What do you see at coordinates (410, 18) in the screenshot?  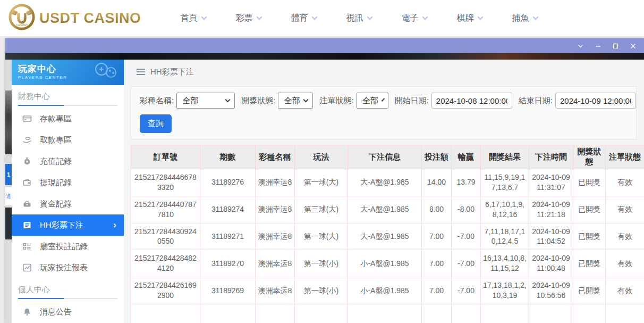 I see `nav-item-label: 電子` at bounding box center [410, 18].